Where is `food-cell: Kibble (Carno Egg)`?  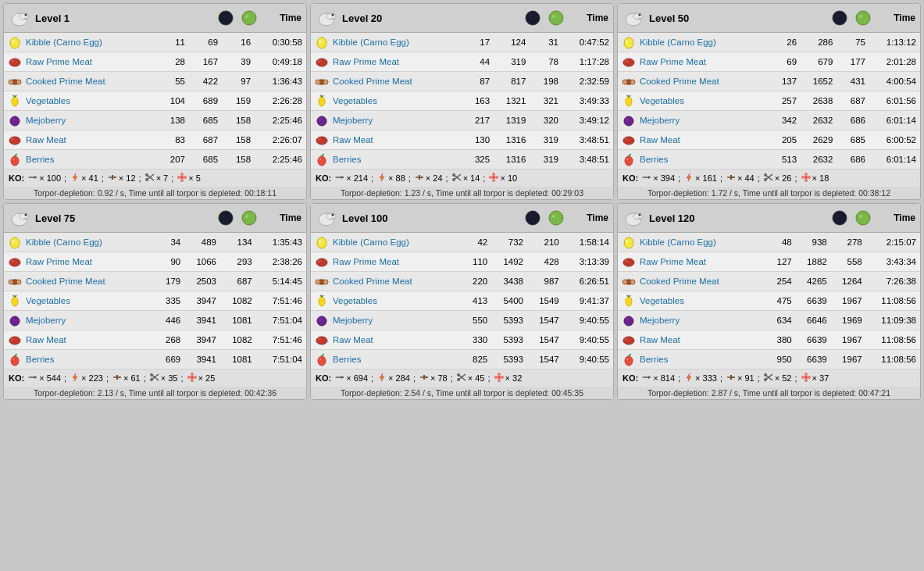 food-cell: Kibble (Carno Egg) is located at coordinates (690, 242).